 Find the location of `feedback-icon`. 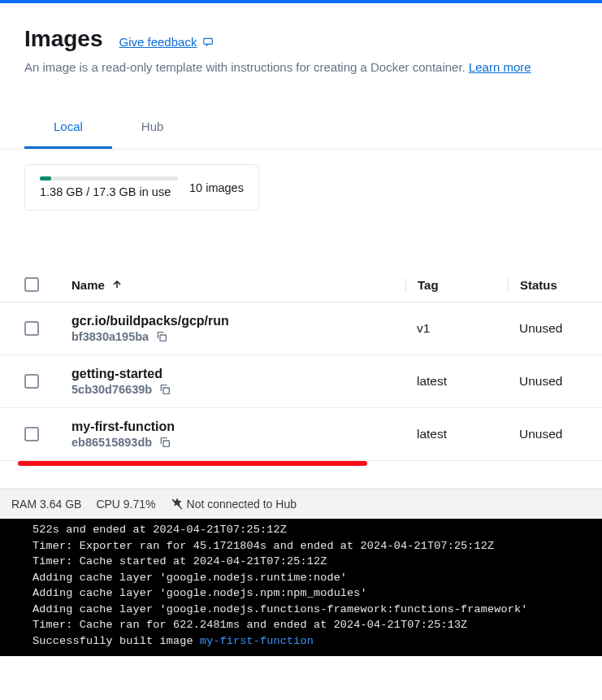

feedback-icon is located at coordinates (208, 42).